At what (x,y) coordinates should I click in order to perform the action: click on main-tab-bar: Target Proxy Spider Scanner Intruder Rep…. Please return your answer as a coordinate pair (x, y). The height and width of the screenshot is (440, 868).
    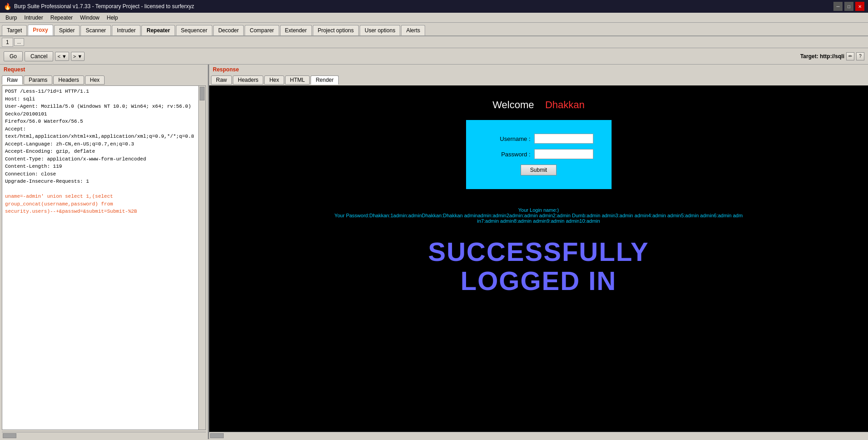
    Looking at the image, I should click on (434, 30).